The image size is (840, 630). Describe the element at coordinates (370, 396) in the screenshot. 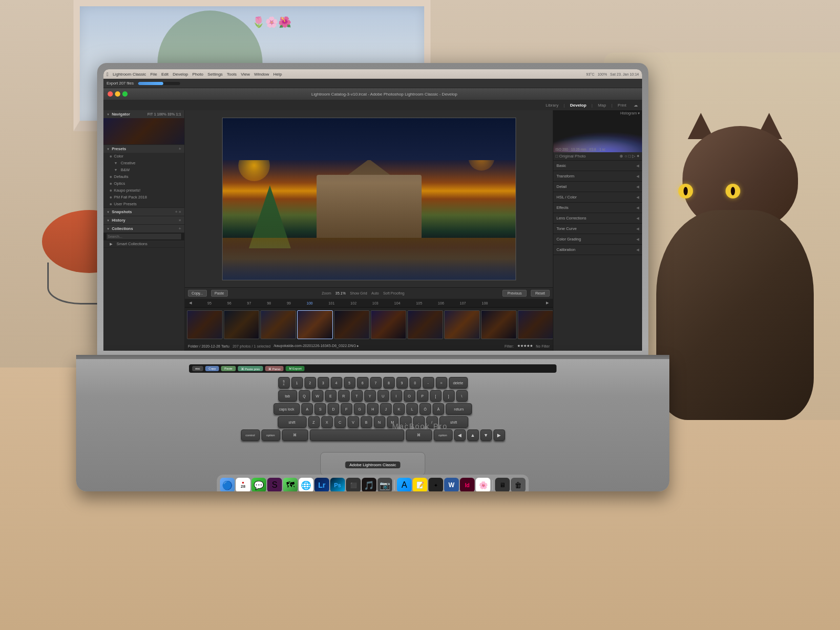

I see `key-y: Y` at that location.